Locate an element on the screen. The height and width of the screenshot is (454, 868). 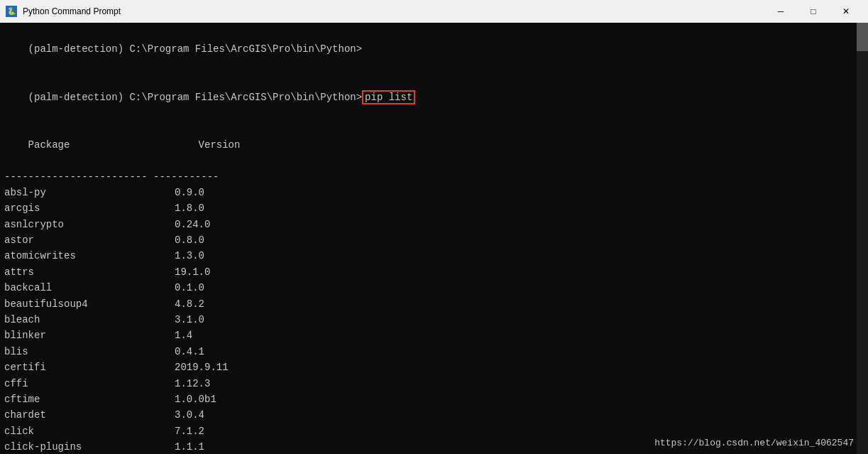
package-name: absl-py is located at coordinates (89, 193).